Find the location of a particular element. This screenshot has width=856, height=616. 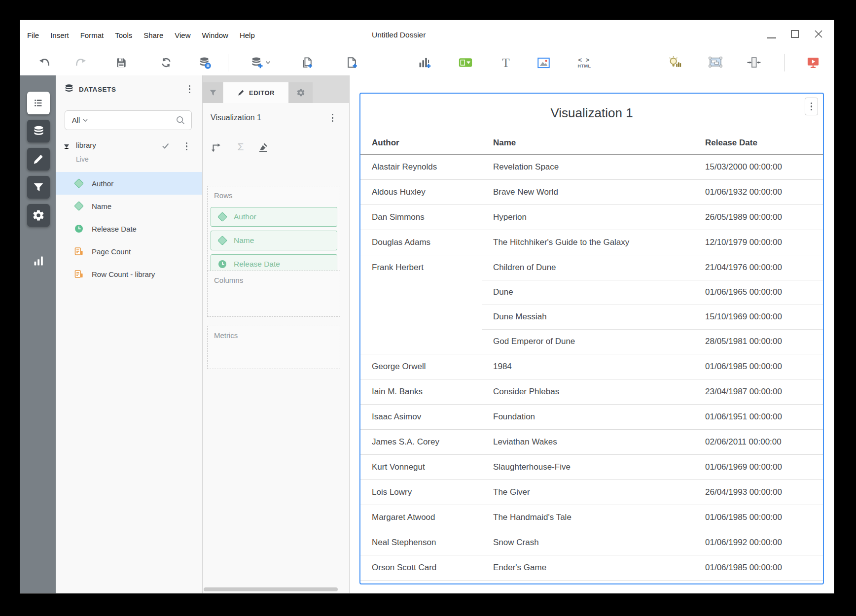

minimize-button is located at coordinates (771, 34).